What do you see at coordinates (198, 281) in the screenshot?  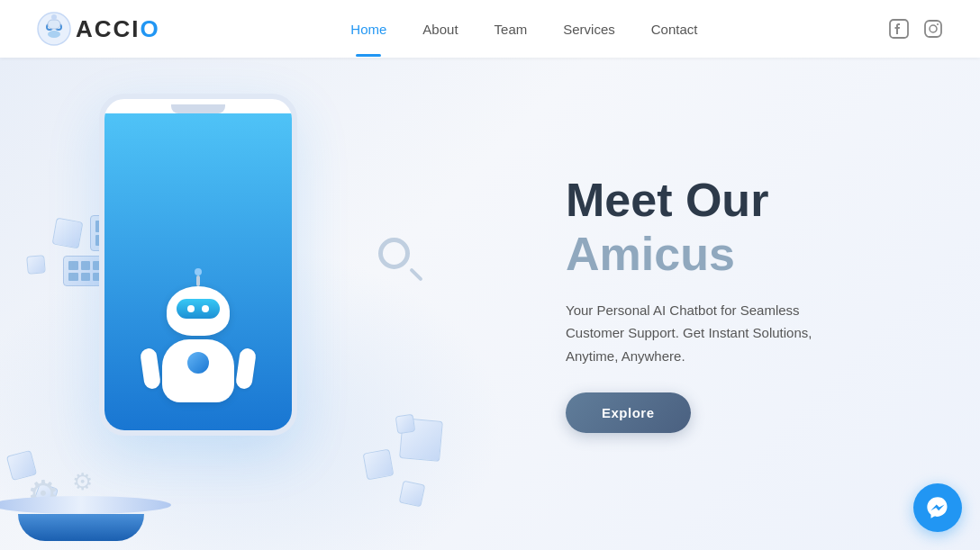 I see `robot-antenna` at bounding box center [198, 281].